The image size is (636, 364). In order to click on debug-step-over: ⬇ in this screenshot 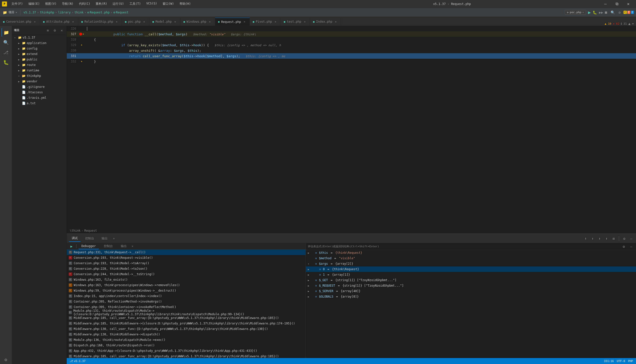, I will do `click(586, 238)`.